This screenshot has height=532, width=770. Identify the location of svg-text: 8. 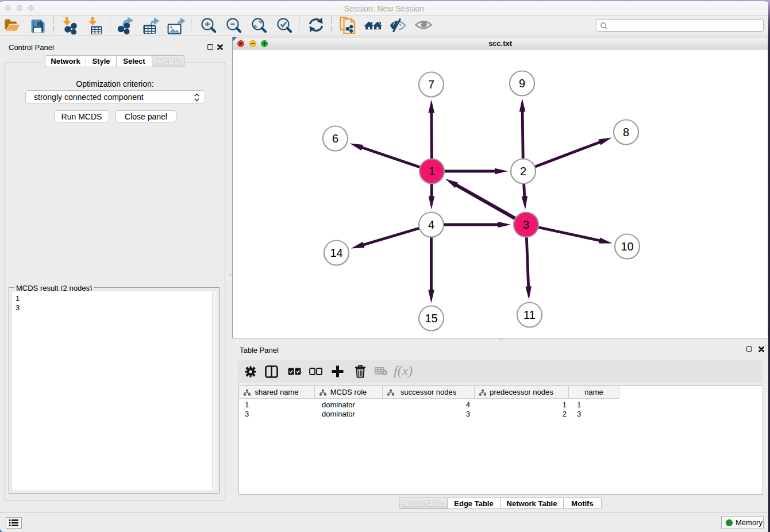
(626, 132).